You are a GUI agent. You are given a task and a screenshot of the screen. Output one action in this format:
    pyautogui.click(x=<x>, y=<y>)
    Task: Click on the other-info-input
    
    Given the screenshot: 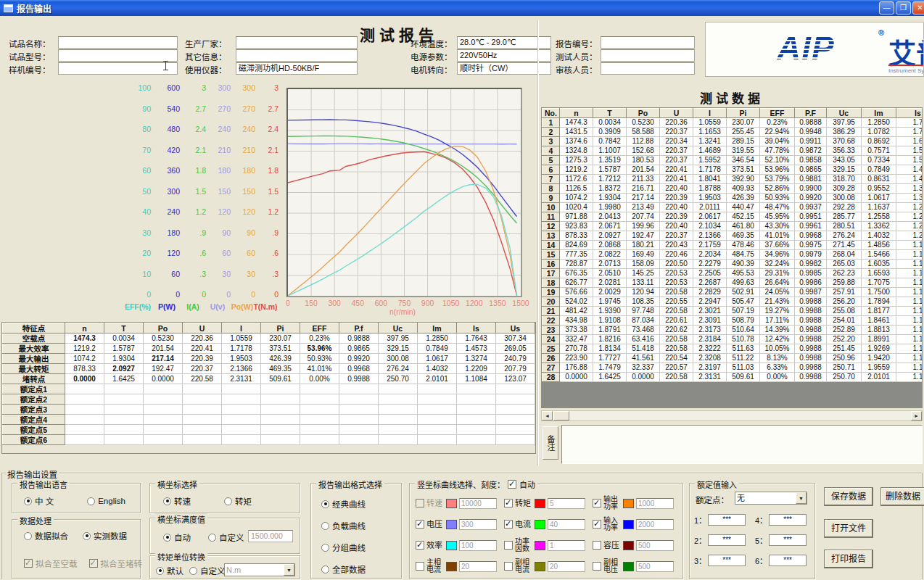 What is the action you would take?
    pyautogui.click(x=297, y=55)
    